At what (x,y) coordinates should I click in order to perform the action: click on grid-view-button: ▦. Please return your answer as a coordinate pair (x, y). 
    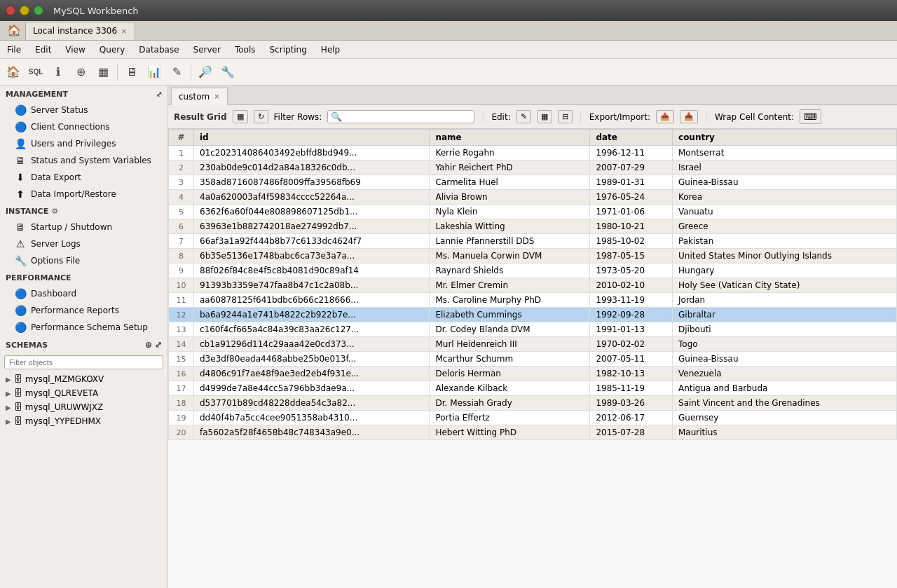
    Looking at the image, I should click on (240, 116).